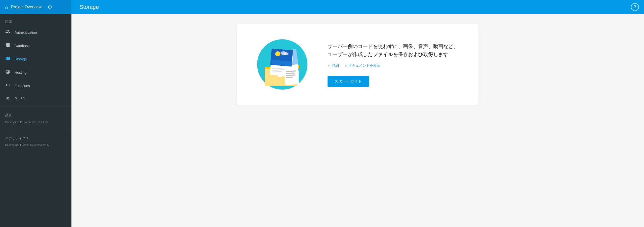 This screenshot has width=644, height=227. I want to click on functions-icon, so click(8, 86).